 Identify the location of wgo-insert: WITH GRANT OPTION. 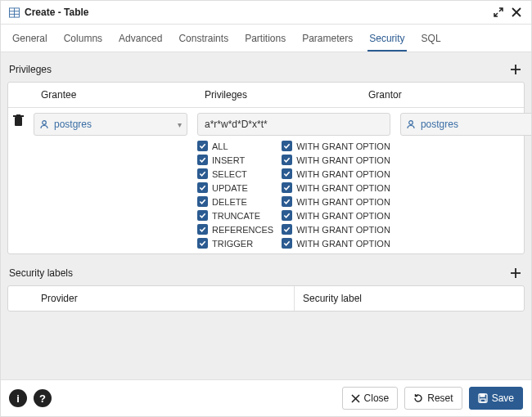
(336, 160).